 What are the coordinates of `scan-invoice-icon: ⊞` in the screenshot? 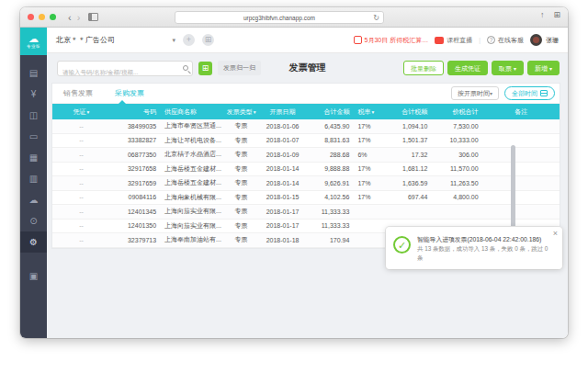 It's located at (206, 68).